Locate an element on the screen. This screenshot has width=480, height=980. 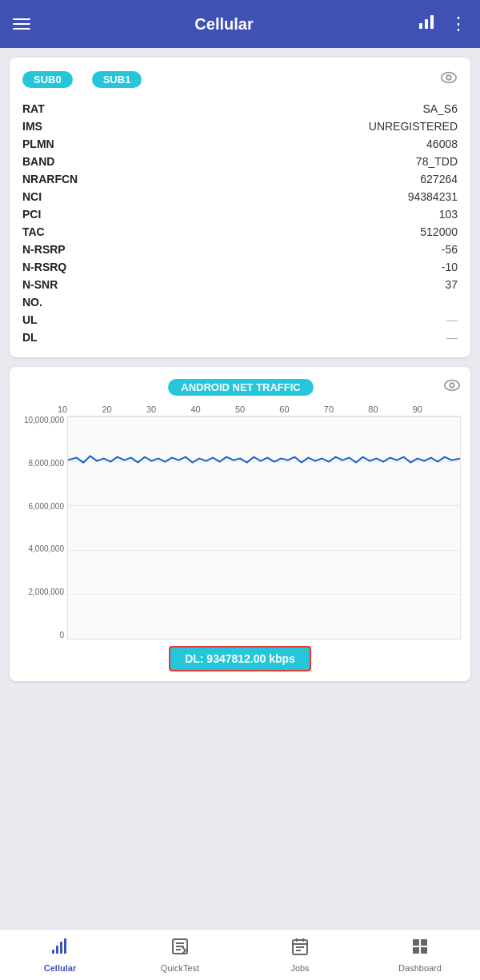
info-row: NCI94384231 is located at coordinates (240, 197).